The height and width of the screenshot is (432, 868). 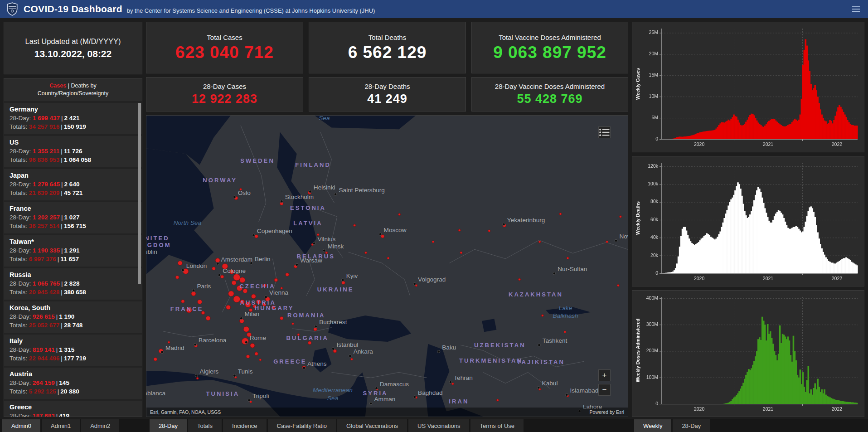 I want to click on tab-global-vaccinations: Global Vaccinations, so click(x=372, y=426).